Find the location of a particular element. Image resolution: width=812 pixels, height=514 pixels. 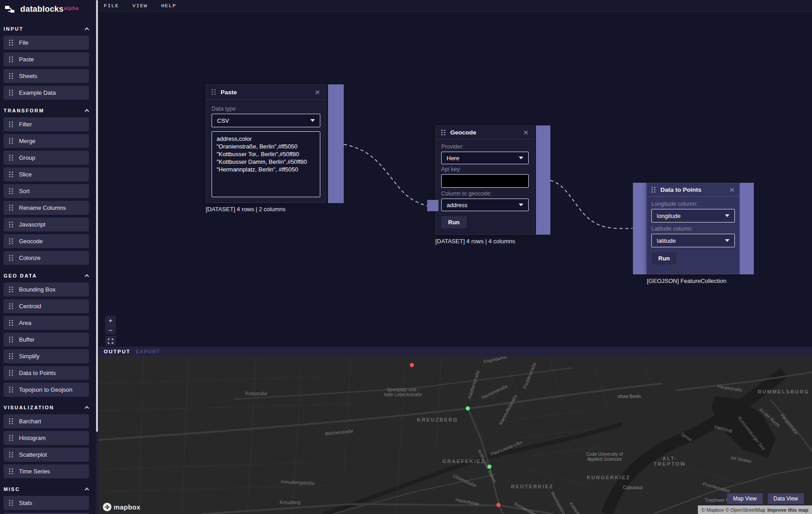

datatopoints-node: Data to Points ✕ Longitude column: longi… is located at coordinates (693, 228).